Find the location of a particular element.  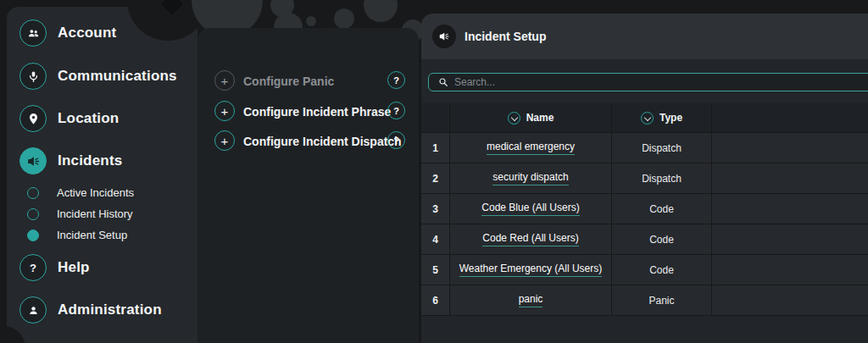

configure-incident-phrase-label: Configure Incident Phrase is located at coordinates (317, 112).